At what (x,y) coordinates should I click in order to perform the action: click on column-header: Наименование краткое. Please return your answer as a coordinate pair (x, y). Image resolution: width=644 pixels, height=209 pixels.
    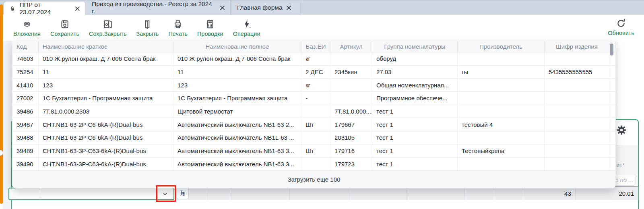
    Looking at the image, I should click on (106, 47).